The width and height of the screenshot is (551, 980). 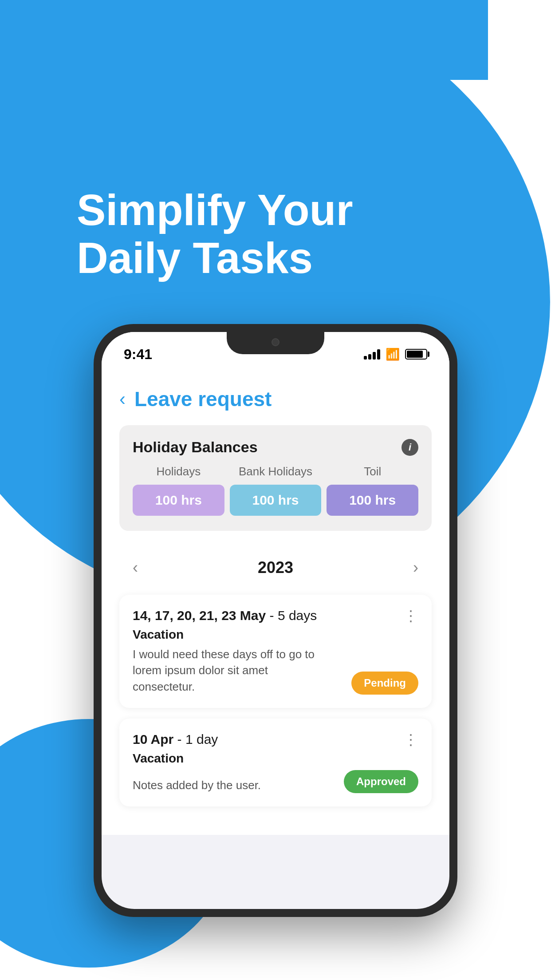 I want to click on balance-pill-holidays: 100 hrs, so click(x=178, y=500).